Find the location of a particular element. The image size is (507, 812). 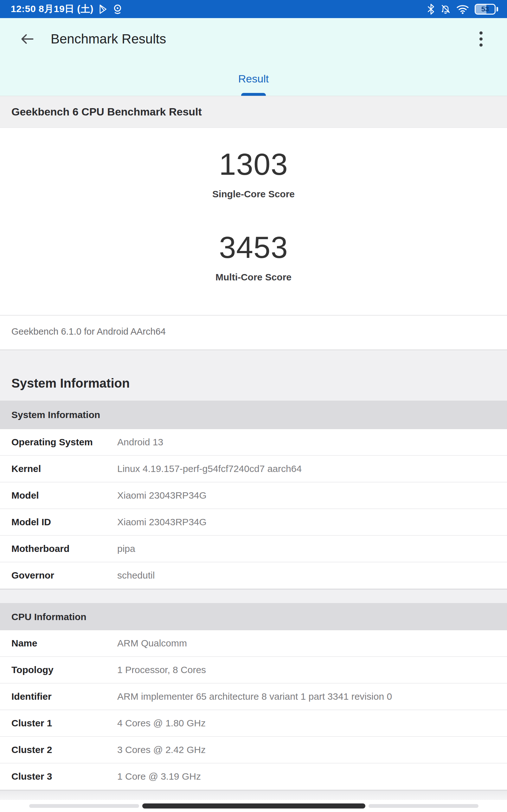

result-header-band: Geekbench 6 CPU Benchmark Result is located at coordinates (253, 112).